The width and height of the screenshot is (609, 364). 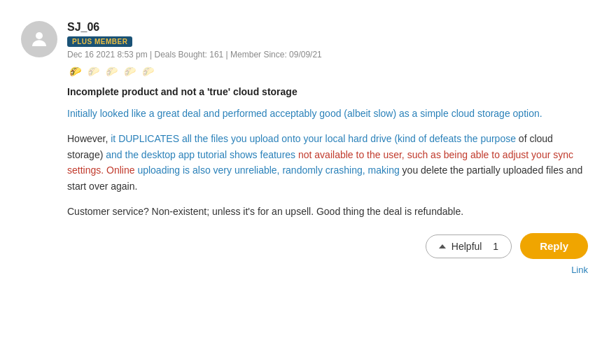 What do you see at coordinates (328, 162) in the screenshot?
I see `review-paragraph-2: However, it DUPLICATES all the files you…` at bounding box center [328, 162].